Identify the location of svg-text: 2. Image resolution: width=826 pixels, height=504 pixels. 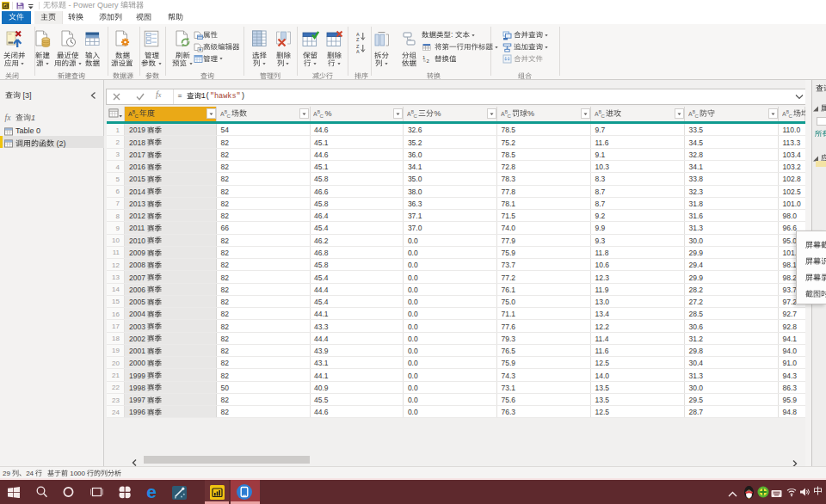
(428, 61).